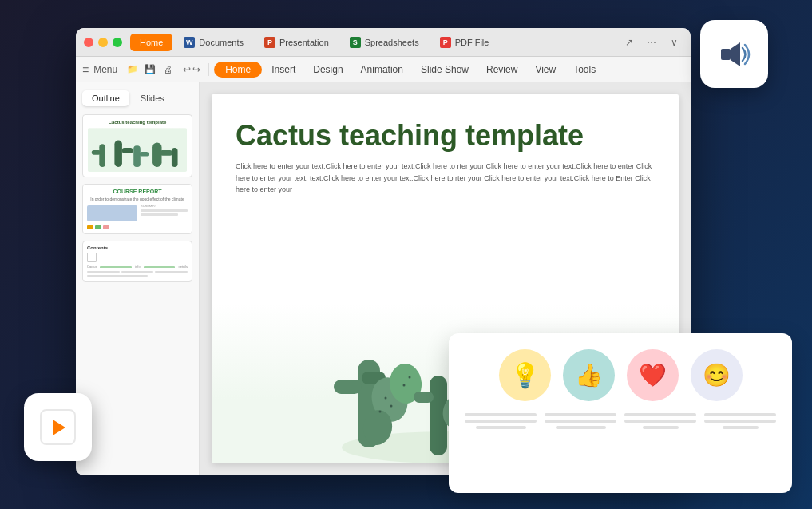 This screenshot has width=812, height=509. What do you see at coordinates (589, 376) in the screenshot?
I see `thumbsup-circle: 👍` at bounding box center [589, 376].